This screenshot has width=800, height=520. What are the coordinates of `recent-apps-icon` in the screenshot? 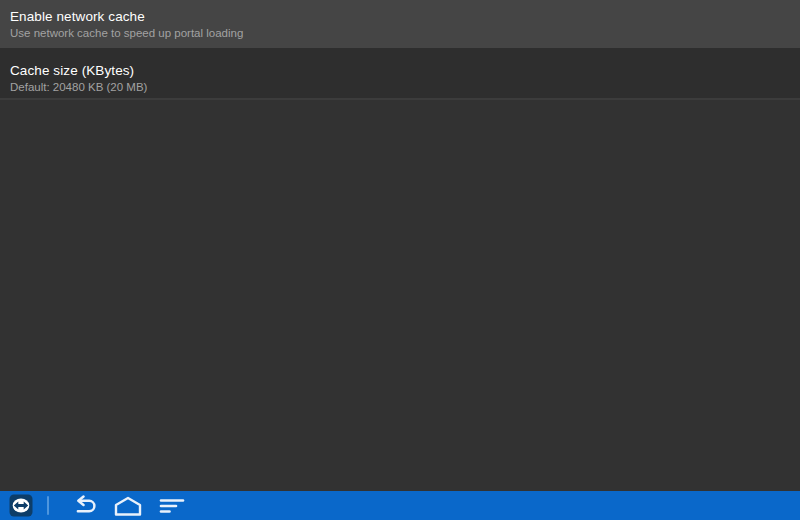 It's located at (172, 506).